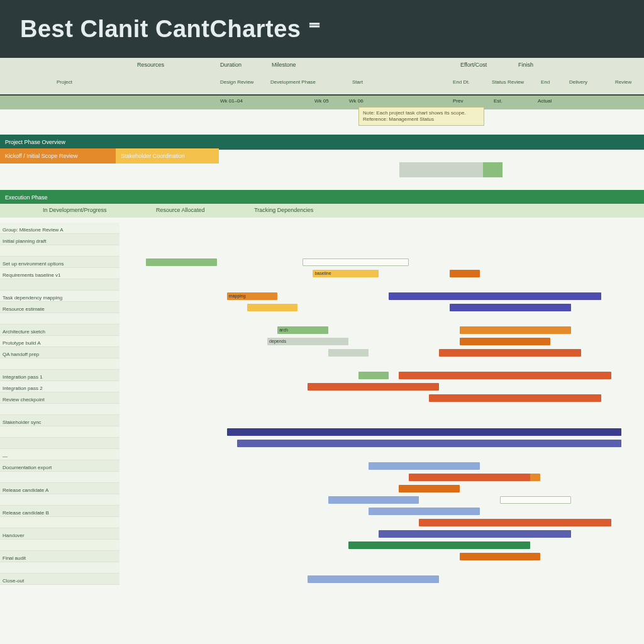 The image size is (644, 644). What do you see at coordinates (421, 113) in the screenshot?
I see `chart-note-line1: Note: Each project task chart shows its …` at bounding box center [421, 113].